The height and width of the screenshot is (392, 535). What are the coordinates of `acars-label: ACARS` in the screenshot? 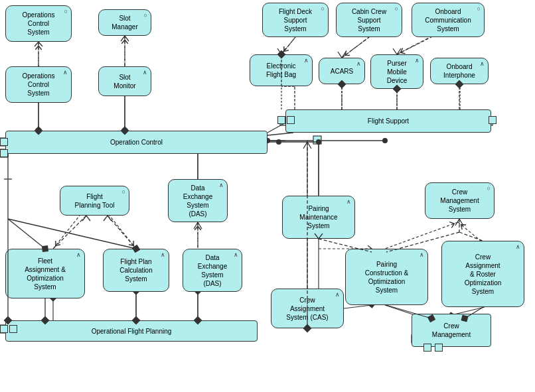 It's located at (342, 72).